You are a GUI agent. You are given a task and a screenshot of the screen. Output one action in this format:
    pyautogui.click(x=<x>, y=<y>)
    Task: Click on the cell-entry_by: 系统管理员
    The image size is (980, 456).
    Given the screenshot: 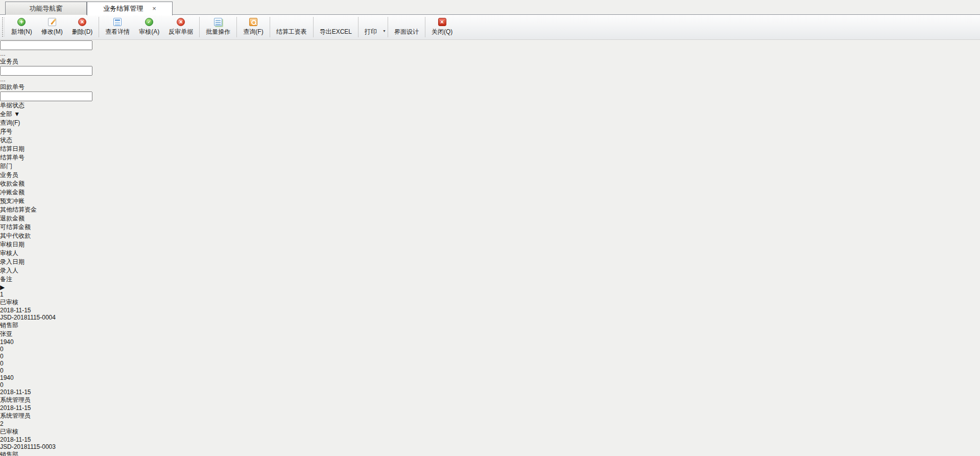 What is the action you would take?
    pyautogui.click(x=21, y=416)
    